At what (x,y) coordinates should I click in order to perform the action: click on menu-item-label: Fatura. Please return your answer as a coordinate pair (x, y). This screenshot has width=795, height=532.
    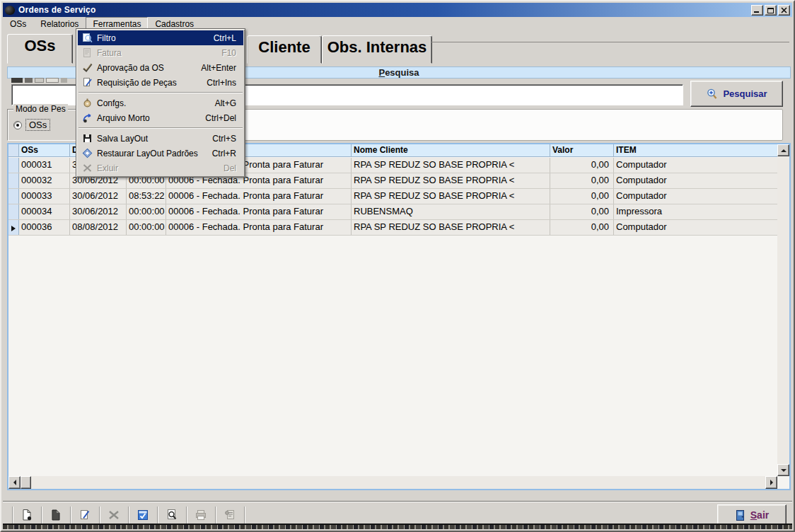
    Looking at the image, I should click on (109, 53).